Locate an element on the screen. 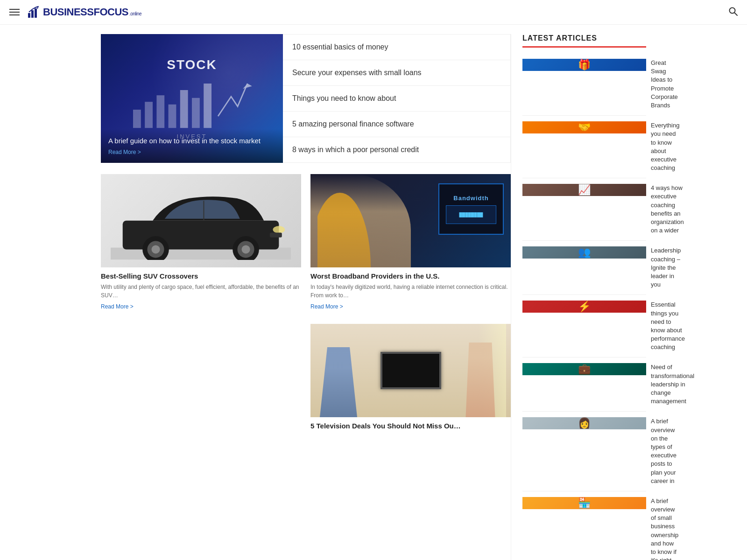 The height and width of the screenshot is (560, 747). hero-nav-item-2: Things you need to know about is located at coordinates (397, 99).